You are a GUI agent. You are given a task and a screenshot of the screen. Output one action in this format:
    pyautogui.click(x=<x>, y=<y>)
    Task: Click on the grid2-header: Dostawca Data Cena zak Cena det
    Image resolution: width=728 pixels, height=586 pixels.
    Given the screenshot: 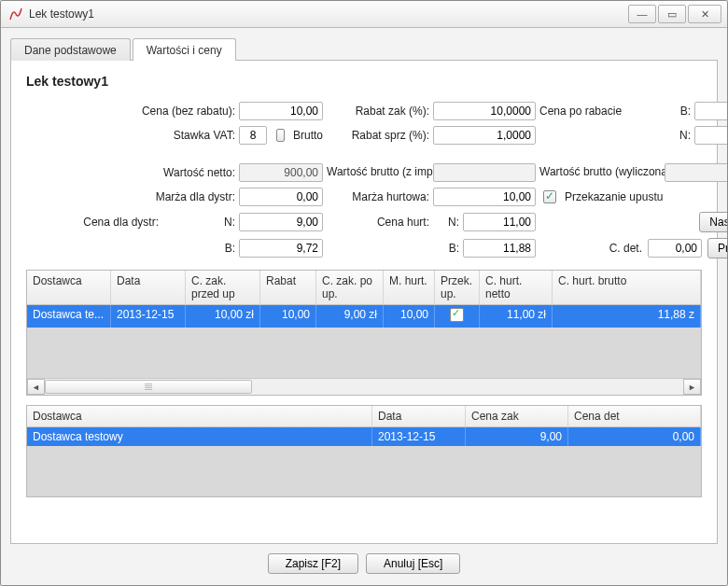 What is the action you would take?
    pyautogui.click(x=364, y=416)
    